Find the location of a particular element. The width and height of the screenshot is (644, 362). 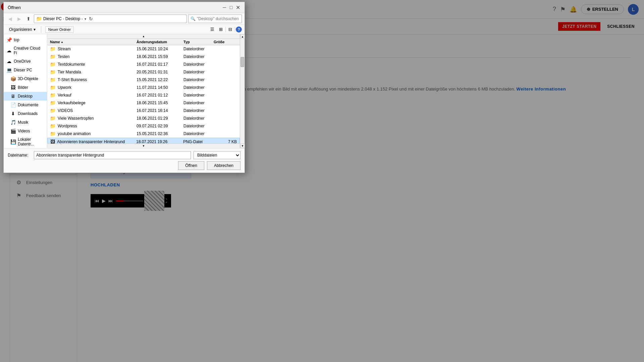

sort-icon: ▲ is located at coordinates (62, 42).